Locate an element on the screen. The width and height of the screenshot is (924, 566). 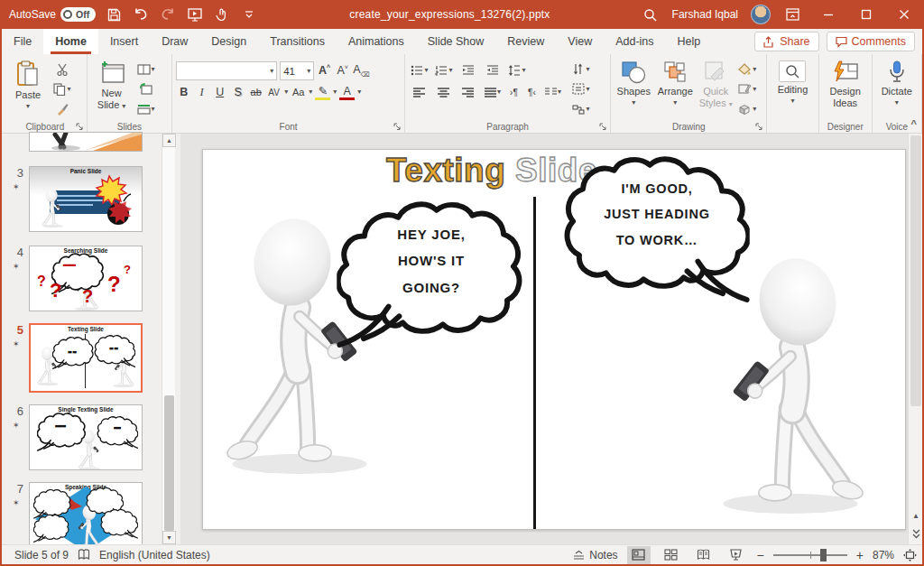
close-icon is located at coordinates (904, 14).